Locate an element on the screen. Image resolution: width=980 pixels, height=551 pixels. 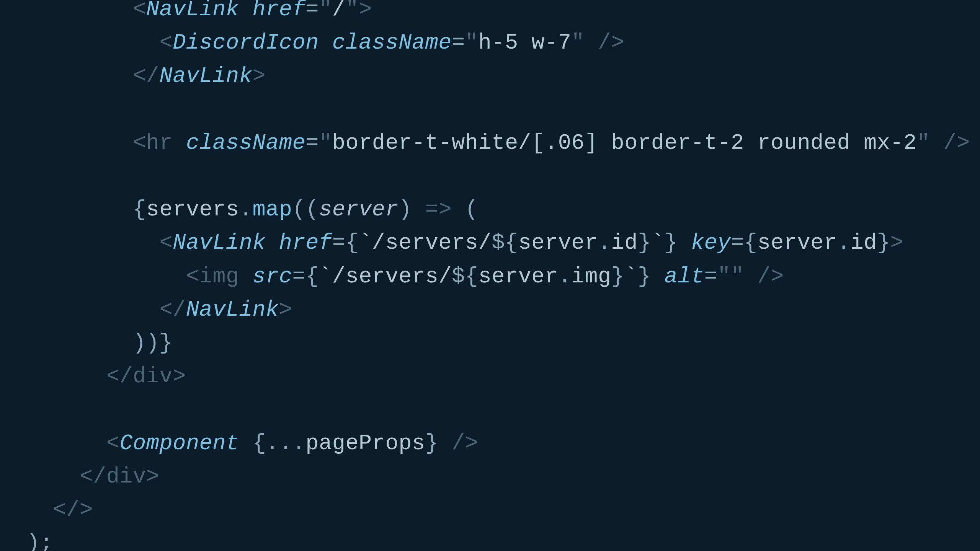
jsx-attr: alt is located at coordinates (684, 277).